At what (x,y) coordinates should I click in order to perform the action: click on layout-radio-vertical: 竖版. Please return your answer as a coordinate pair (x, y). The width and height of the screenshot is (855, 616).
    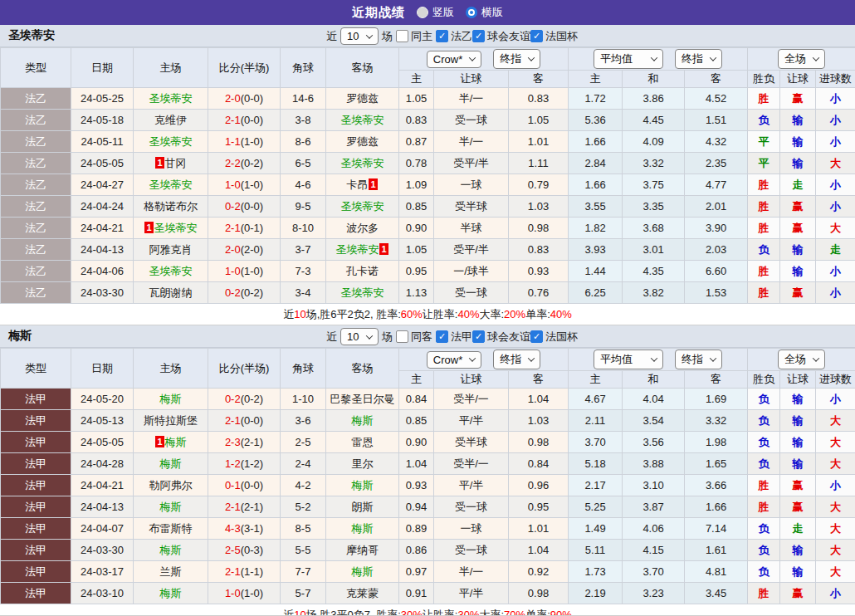
    Looking at the image, I should click on (435, 12).